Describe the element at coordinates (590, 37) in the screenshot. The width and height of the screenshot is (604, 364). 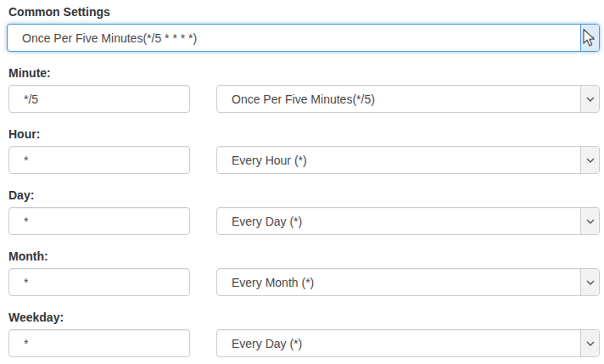
I see `common-settings-dropdown-button` at that location.